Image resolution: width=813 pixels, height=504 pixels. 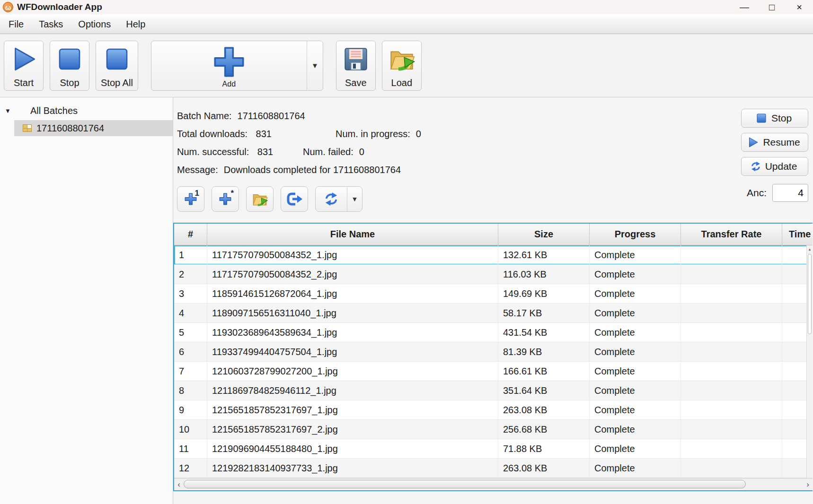 What do you see at coordinates (51, 24) in the screenshot?
I see `menu-tasks: Tasks` at bounding box center [51, 24].